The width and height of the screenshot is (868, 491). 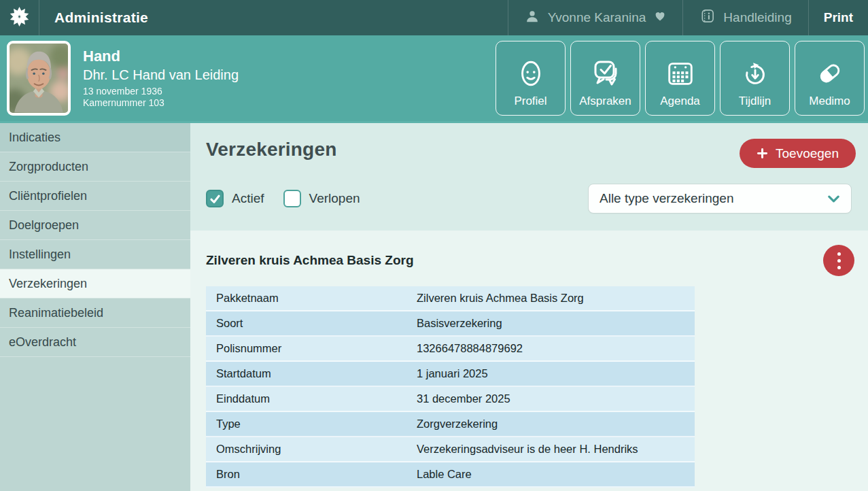 I want to click on user-menu: Yvonne Karanina, so click(x=595, y=18).